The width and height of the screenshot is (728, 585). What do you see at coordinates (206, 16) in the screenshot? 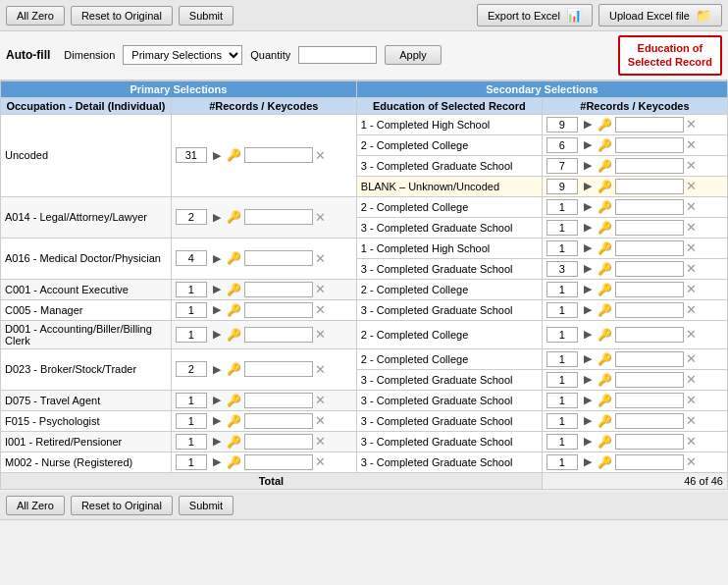
I see `submit-button: Submit` at bounding box center [206, 16].